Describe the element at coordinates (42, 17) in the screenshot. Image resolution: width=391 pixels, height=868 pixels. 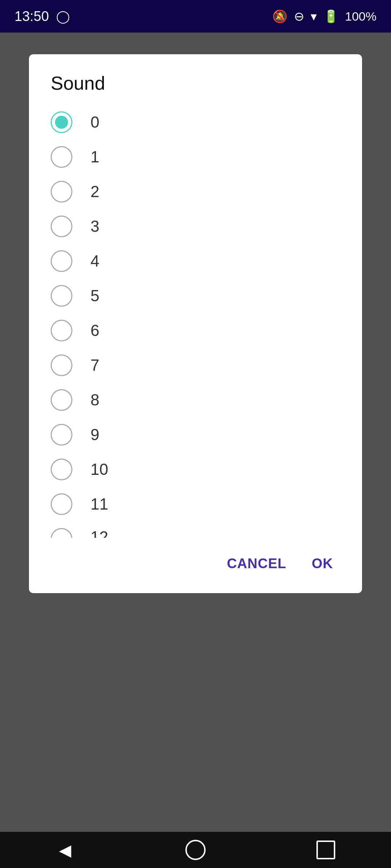
I see `status-left: 13:50 ◯` at that location.